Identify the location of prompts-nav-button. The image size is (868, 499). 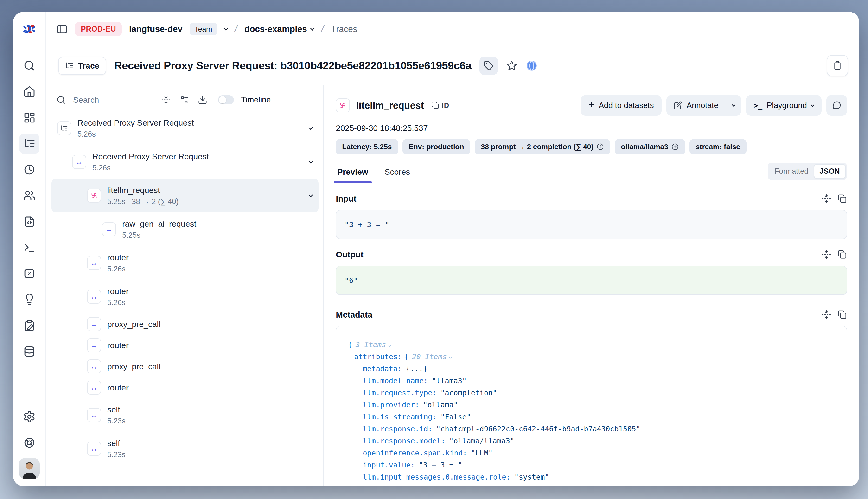
(29, 221).